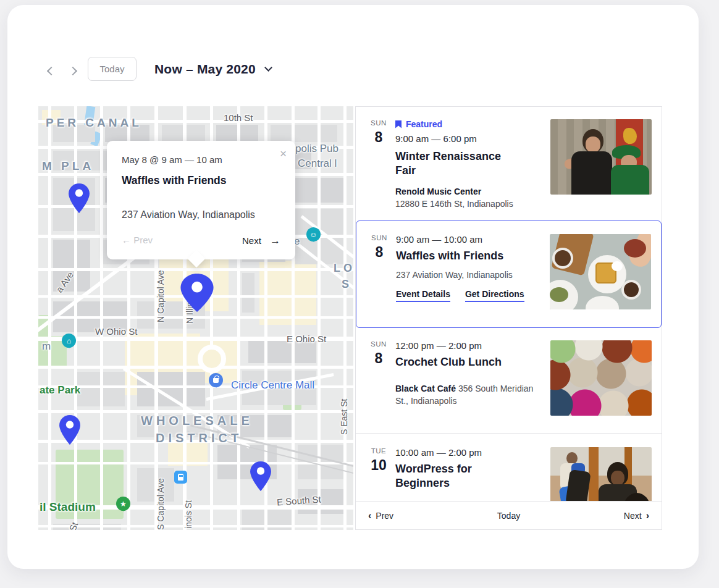 The width and height of the screenshot is (719, 588). Describe the element at coordinates (273, 385) in the screenshot. I see `map-label-circle-centre-mall: Circle Centre Mall` at that location.